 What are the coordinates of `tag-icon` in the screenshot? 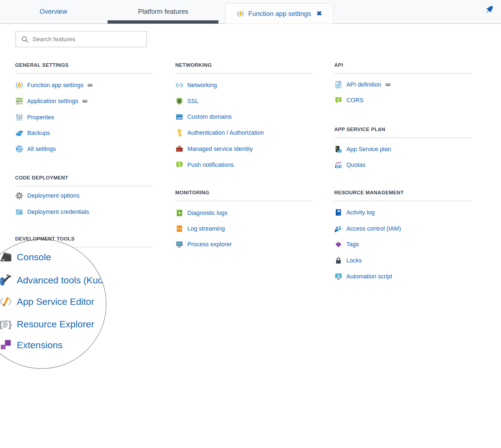 It's located at (338, 244).